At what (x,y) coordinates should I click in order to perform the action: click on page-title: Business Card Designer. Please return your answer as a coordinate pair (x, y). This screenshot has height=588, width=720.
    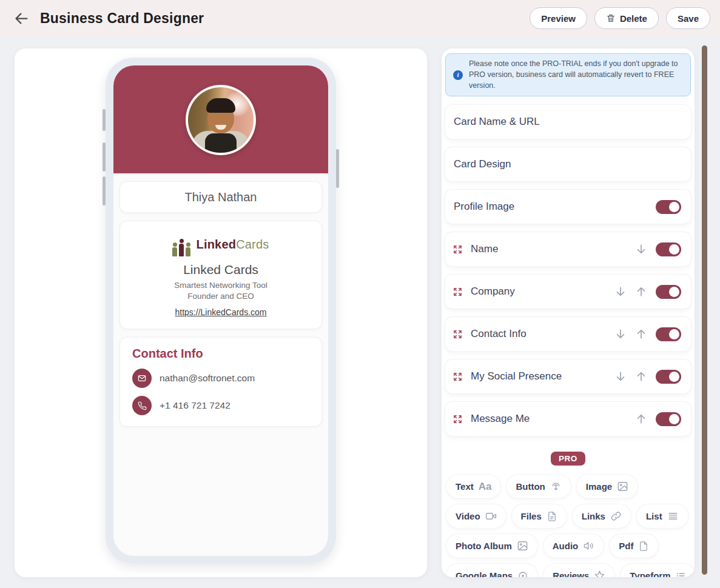
    Looking at the image, I should click on (122, 18).